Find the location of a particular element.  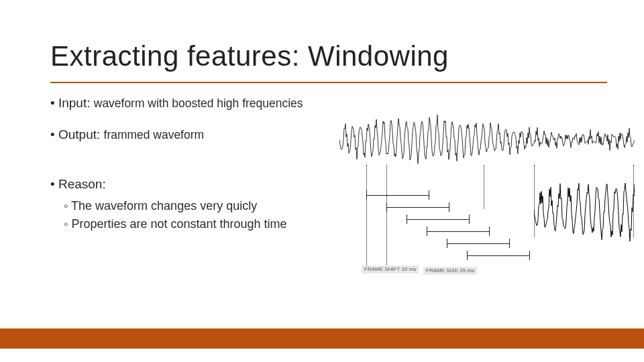

reason-sublist: The waveform changes very quicly Propert… is located at coordinates (198, 215).